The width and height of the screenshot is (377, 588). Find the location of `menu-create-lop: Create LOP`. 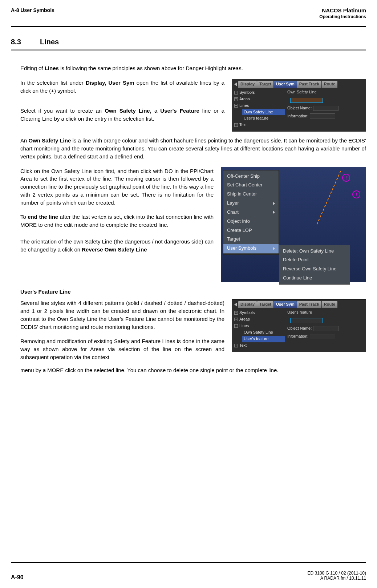

menu-create-lop: Create LOP is located at coordinates (251, 230).